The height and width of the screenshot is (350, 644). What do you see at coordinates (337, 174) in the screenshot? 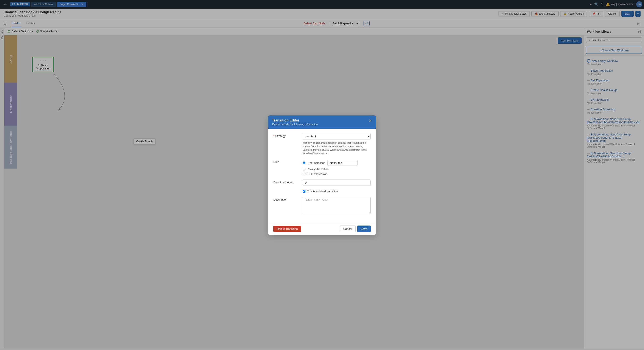
I see `rule-esp-expression-row: ESP expression` at bounding box center [337, 174].